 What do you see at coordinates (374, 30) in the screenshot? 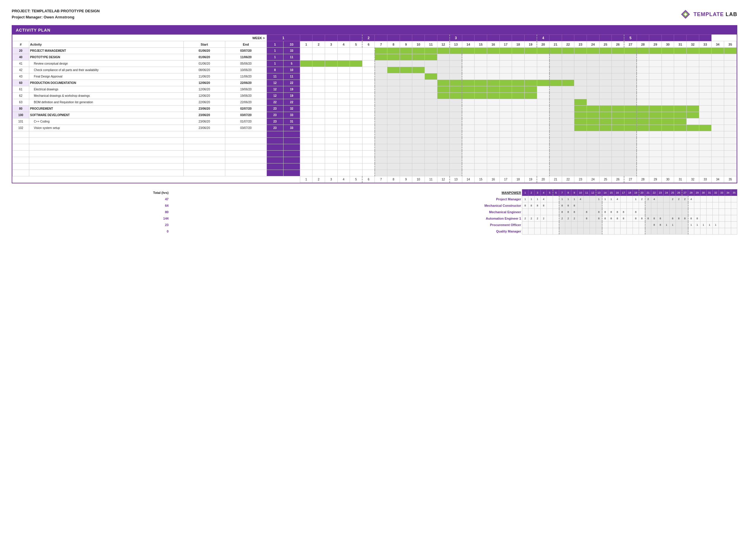
I see `activity-plan-header: ACTIVITY PLAN` at bounding box center [374, 30].